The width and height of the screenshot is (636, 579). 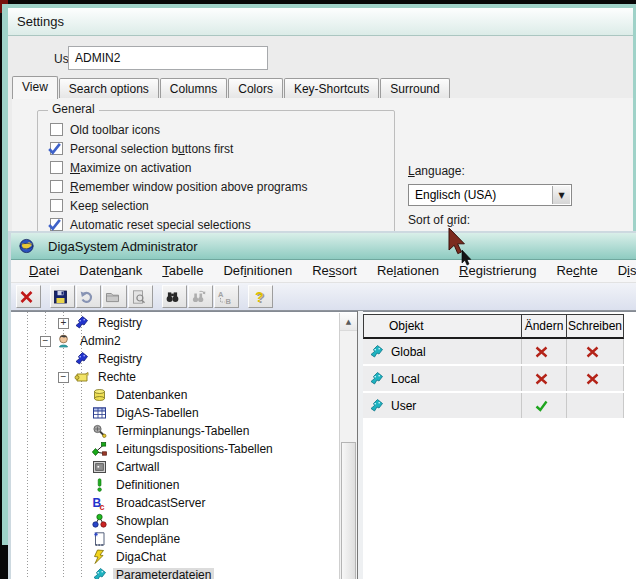 I want to click on exclamation-icon, so click(x=100, y=485).